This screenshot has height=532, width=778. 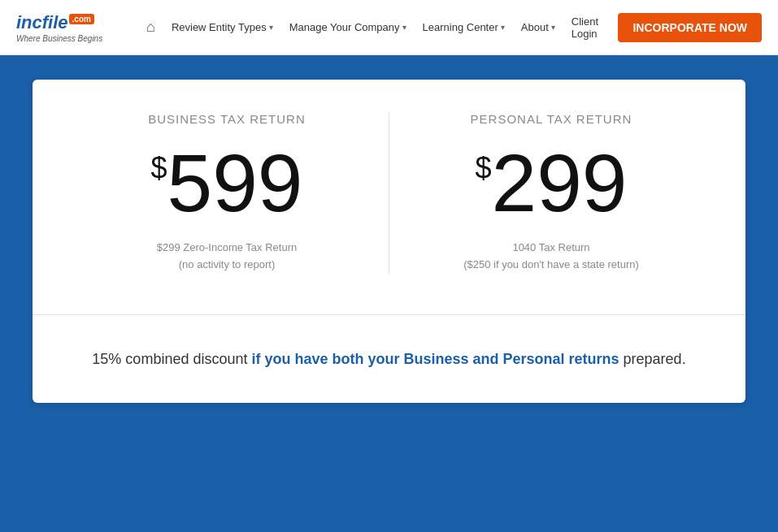 What do you see at coordinates (653, 359) in the screenshot?
I see `discount-text-suffix: prepared.` at bounding box center [653, 359].